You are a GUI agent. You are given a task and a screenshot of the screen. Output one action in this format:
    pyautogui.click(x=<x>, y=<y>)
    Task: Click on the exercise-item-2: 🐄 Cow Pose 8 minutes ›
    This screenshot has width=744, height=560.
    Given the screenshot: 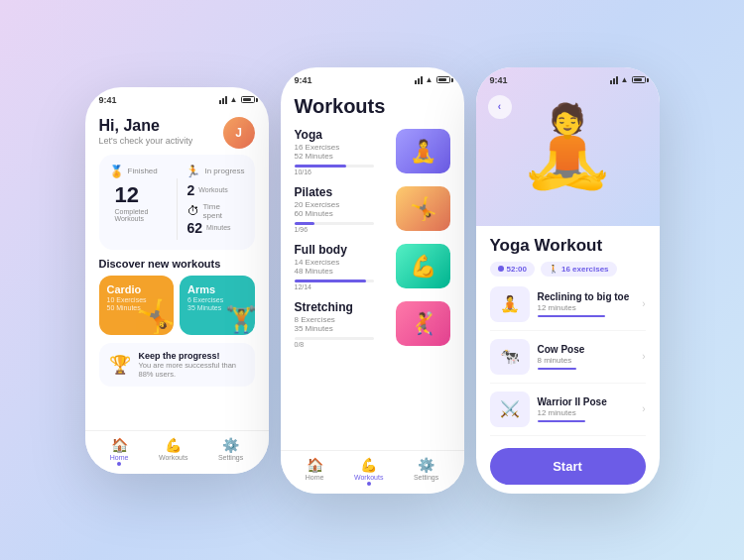 What is the action you would take?
    pyautogui.click(x=567, y=361)
    